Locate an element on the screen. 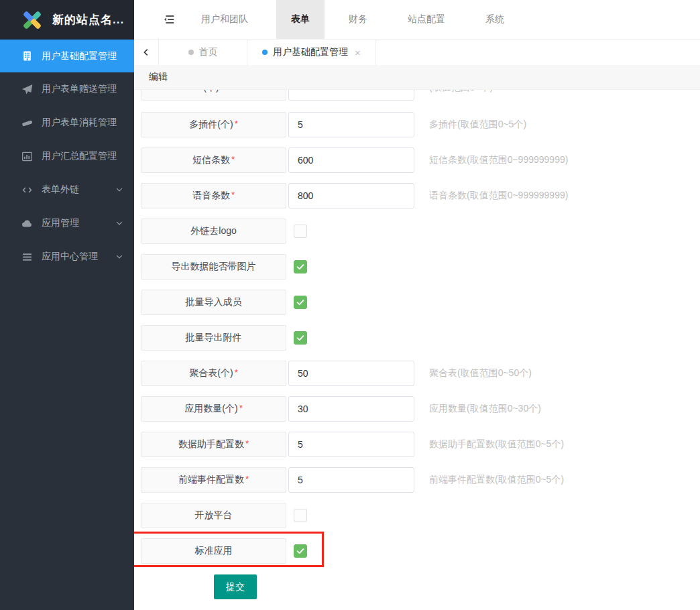  sidebar-item: 用户汇总配置管理 is located at coordinates (67, 156).